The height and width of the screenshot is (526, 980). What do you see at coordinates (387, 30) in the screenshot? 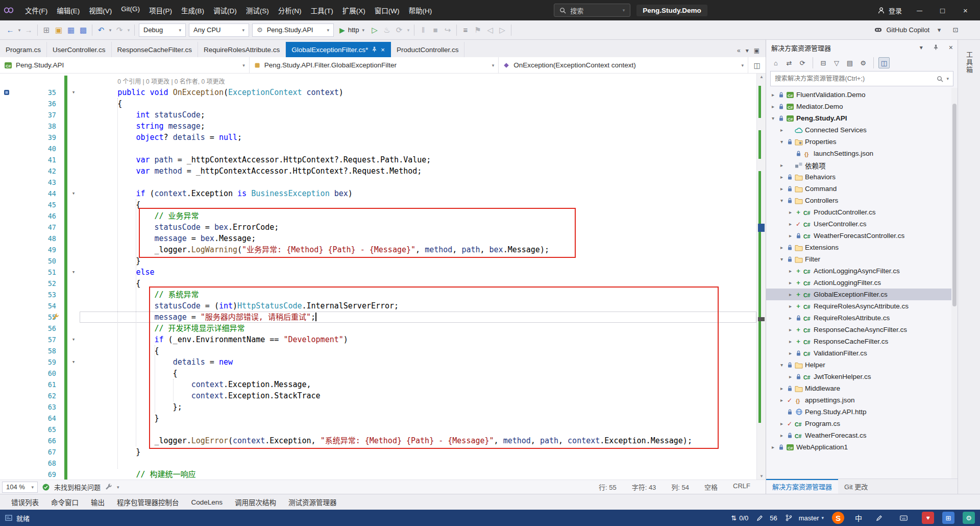
I see `hot-reload-button: ♨` at bounding box center [387, 30].